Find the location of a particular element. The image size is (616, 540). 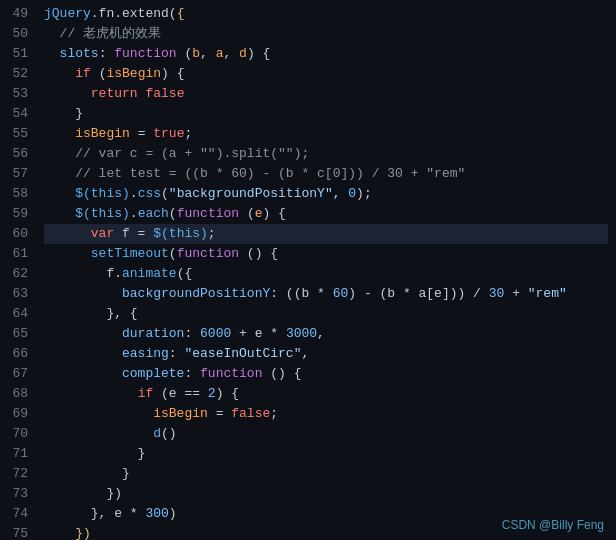

code-line-60: var f = $(this); is located at coordinates (326, 234).